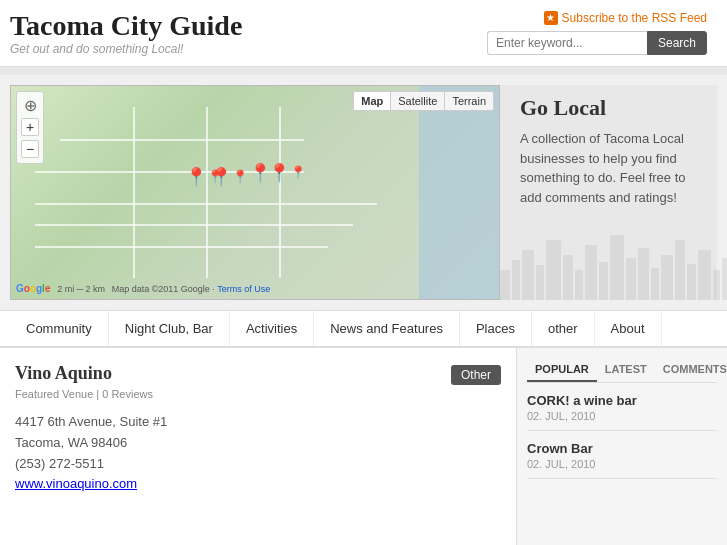  What do you see at coordinates (634, 18) in the screenshot?
I see `rss-label: Subscribe to the RSS Feed` at bounding box center [634, 18].